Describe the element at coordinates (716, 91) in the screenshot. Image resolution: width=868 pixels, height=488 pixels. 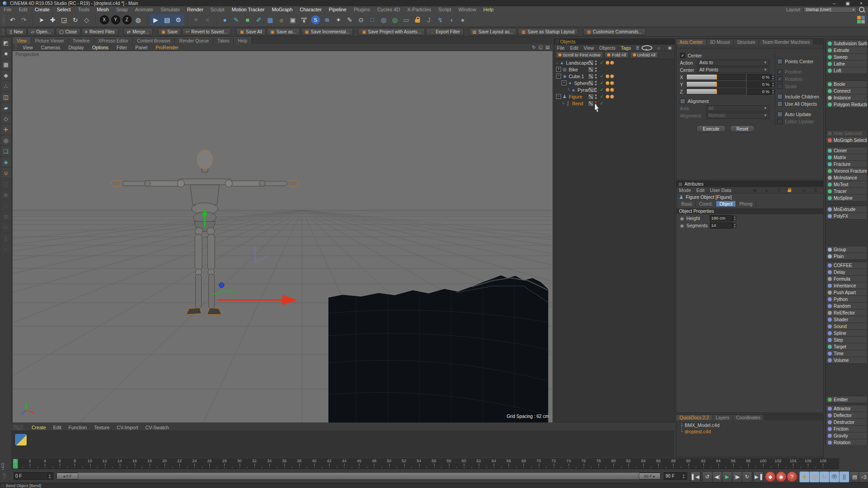
I see `z-slider` at that location.